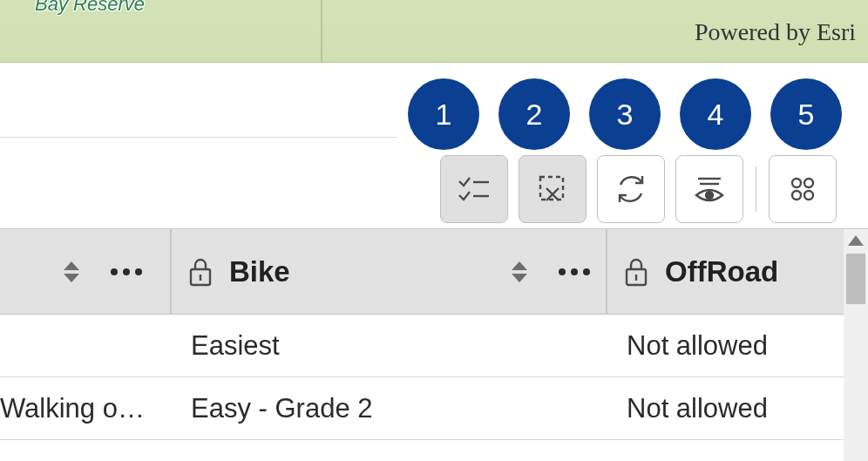 This screenshot has width=868, height=461. I want to click on show-selection-button, so click(474, 189).